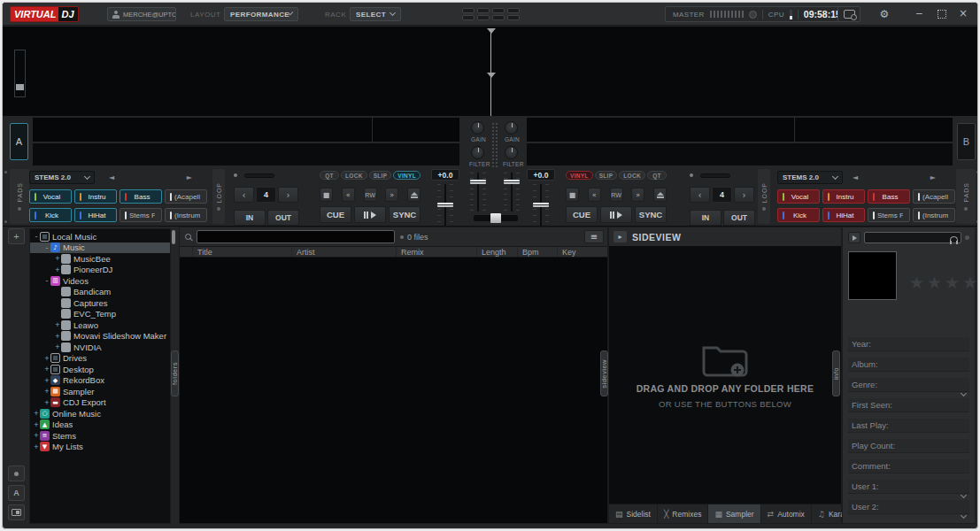 The image size is (980, 531). Describe the element at coordinates (62, 177) in the screenshot. I see `deck-a-stems-bank-dropdown: STEMS 2.0` at that location.